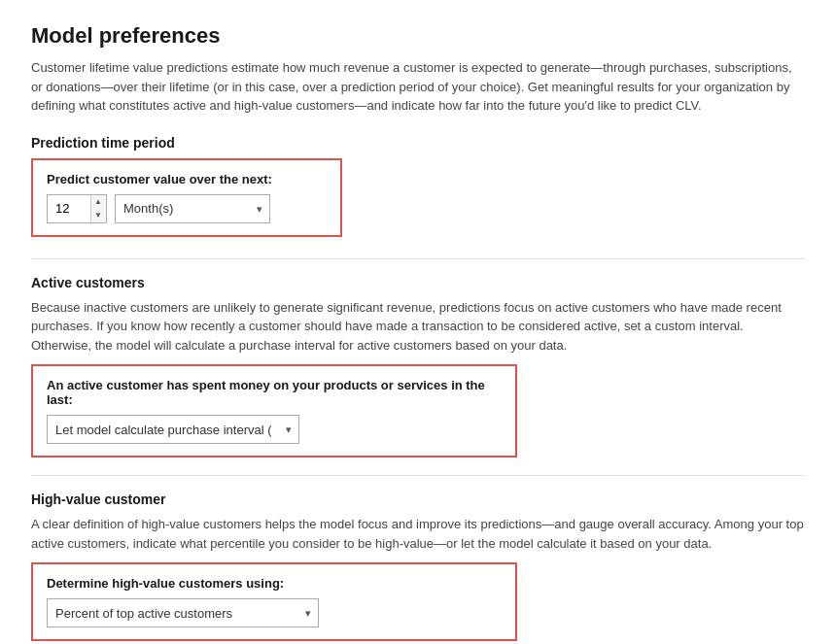 This screenshot has height=644, width=836. Describe the element at coordinates (183, 613) in the screenshot. I see `highval-select: Percent of top active customers Let mode…` at that location.